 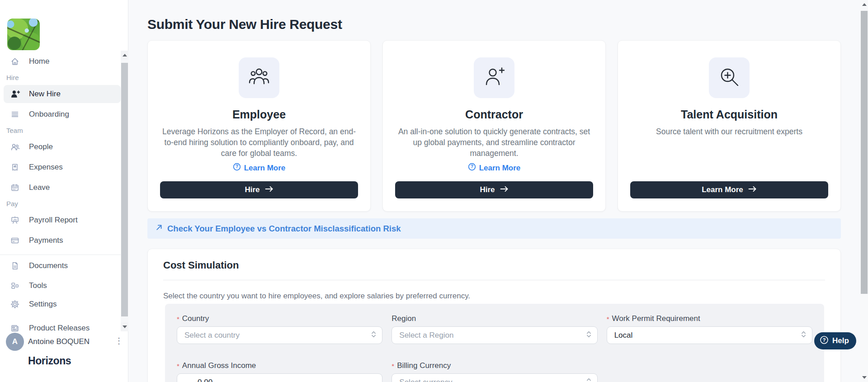 I want to click on payments-icon, so click(x=15, y=241).